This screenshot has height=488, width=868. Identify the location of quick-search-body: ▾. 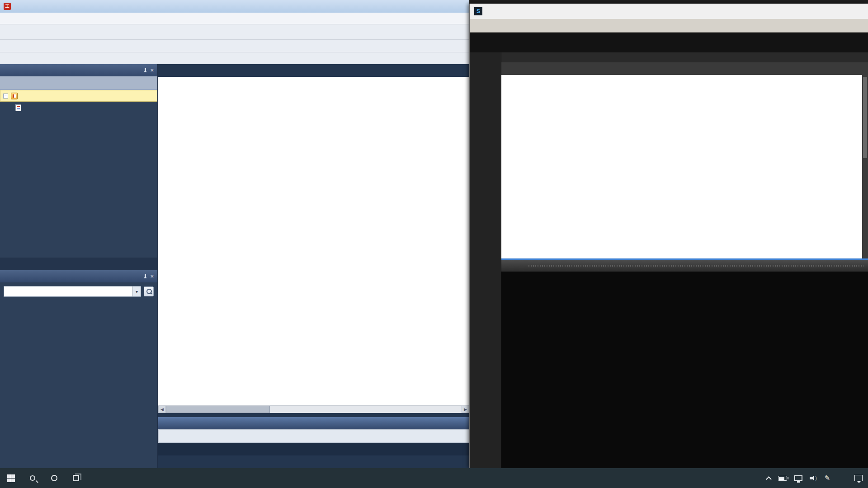
(79, 291).